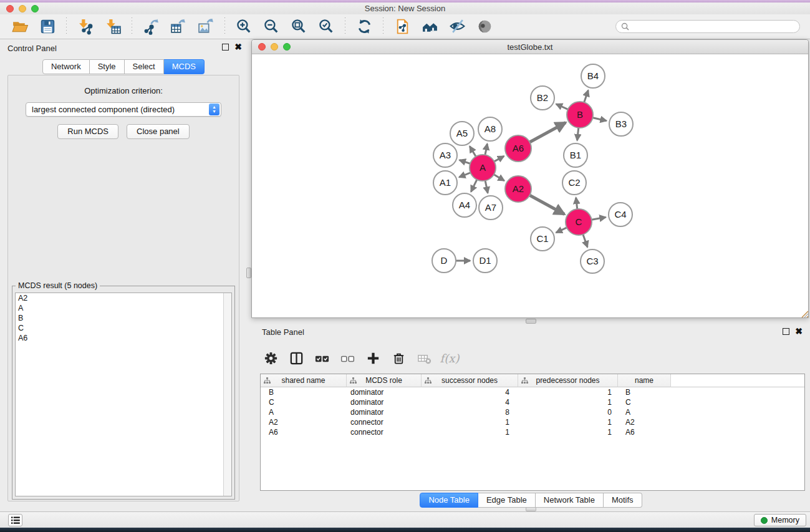 This screenshot has width=810, height=532. Describe the element at coordinates (271, 358) in the screenshot. I see `table-settings-icon` at that location.